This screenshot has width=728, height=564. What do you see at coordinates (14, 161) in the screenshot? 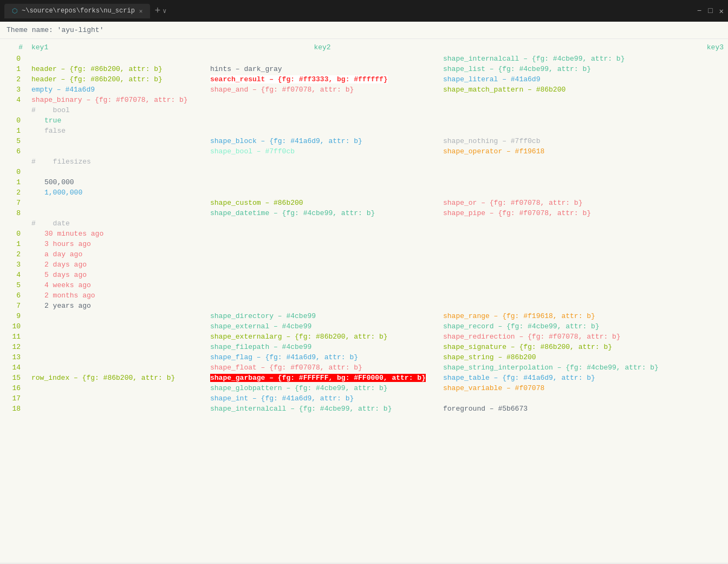
I see `row-num-comment-filesizes` at bounding box center [14, 161].